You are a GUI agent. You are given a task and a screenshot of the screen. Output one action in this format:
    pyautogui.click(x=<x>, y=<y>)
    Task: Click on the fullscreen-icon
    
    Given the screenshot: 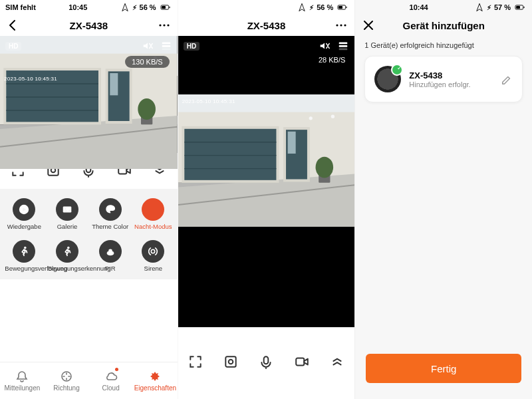 What is the action you would take?
    pyautogui.click(x=196, y=362)
    